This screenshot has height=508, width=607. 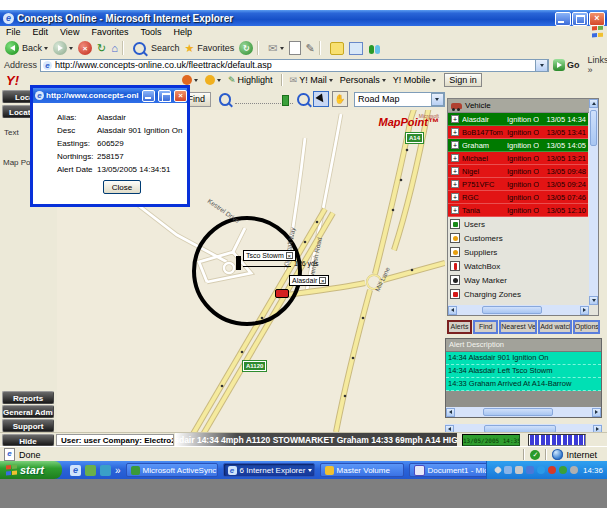 I want to click on connection-icon, so click(x=519, y=470).